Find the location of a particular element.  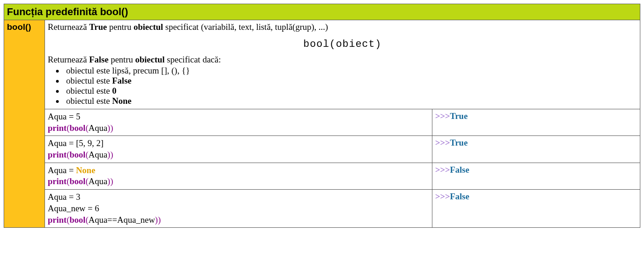

returns-false-line: Returnează False pentru obiectul specifi… is located at coordinates (342, 60).